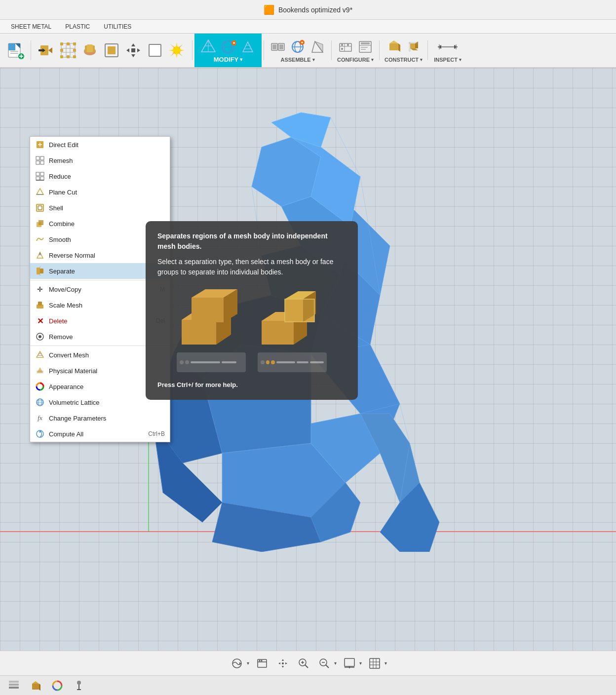 The width and height of the screenshot is (616, 695). Describe the element at coordinates (133, 50) in the screenshot. I see `toolbar-btn-move` at that location.